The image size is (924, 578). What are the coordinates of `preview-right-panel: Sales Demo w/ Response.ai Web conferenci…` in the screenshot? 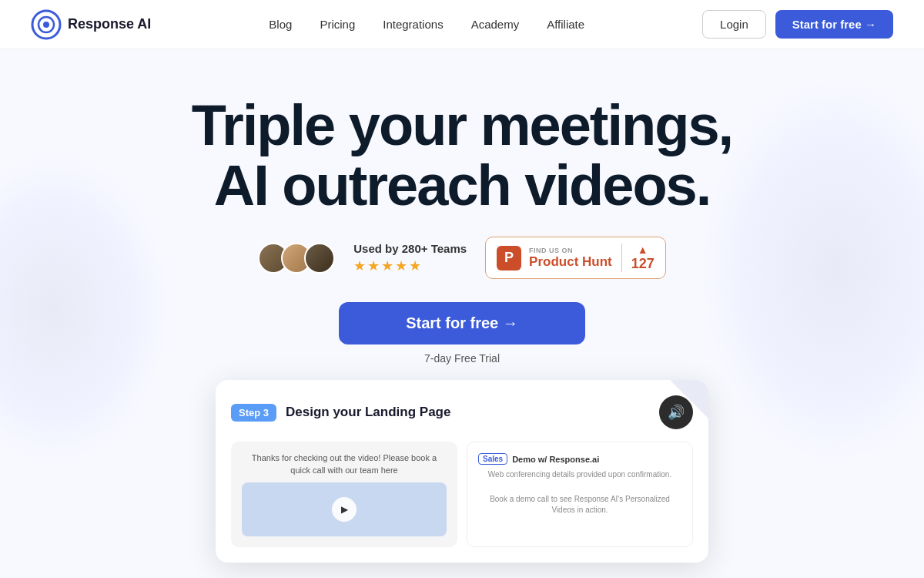 It's located at (580, 495).